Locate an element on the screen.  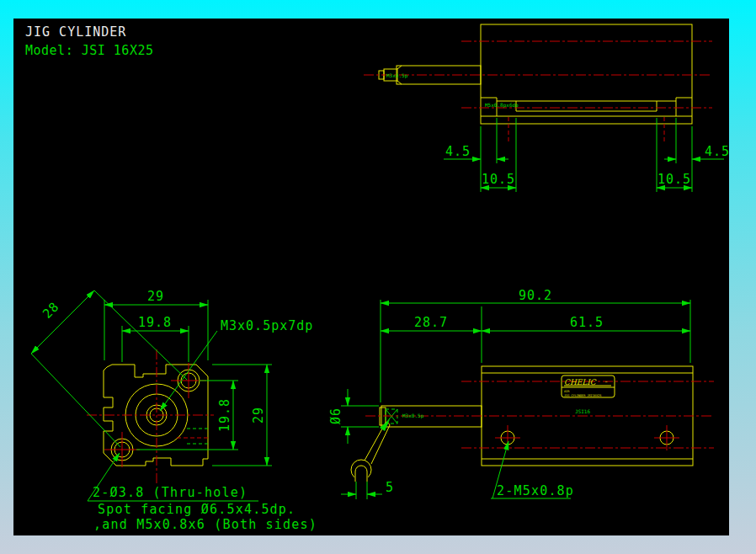
dim-body-length: 61.5 is located at coordinates (587, 322).